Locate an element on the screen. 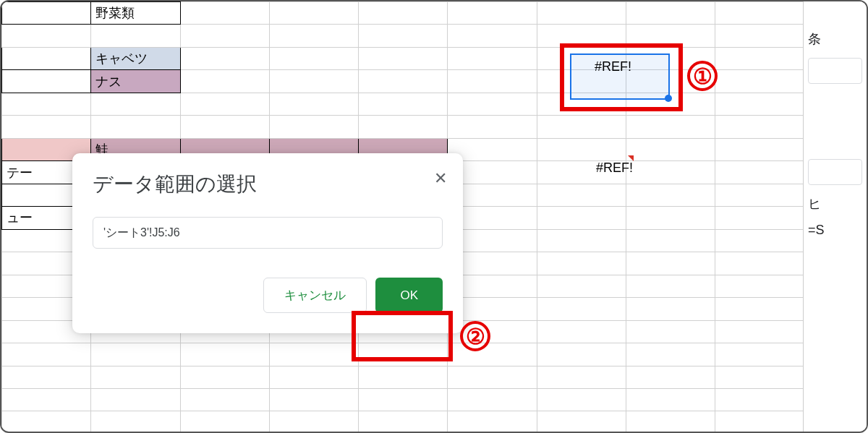  sidebar-hint-1: ヒ is located at coordinates (835, 204).